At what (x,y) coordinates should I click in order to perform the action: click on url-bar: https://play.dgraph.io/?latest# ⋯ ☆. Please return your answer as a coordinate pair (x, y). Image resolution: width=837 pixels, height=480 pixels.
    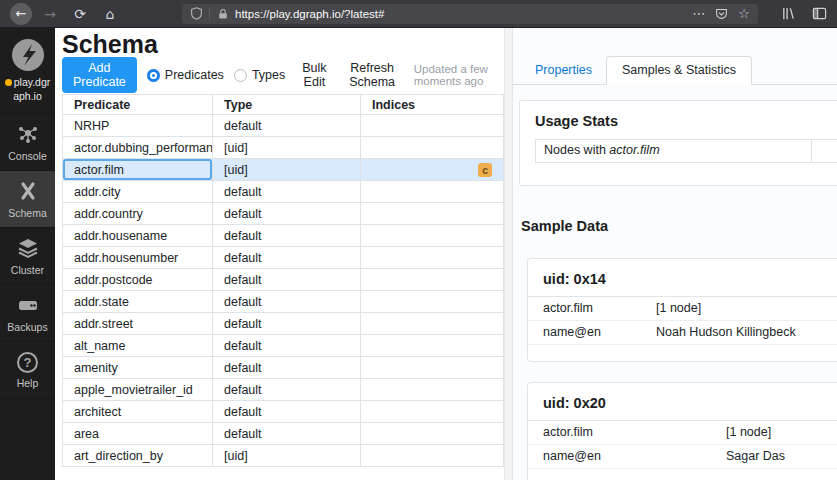
    Looking at the image, I should click on (470, 14).